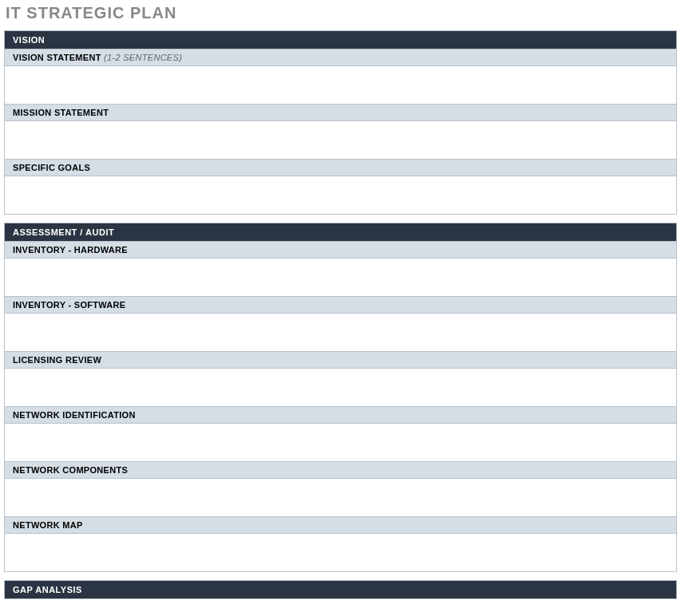 The image size is (681, 616). Describe the element at coordinates (57, 360) in the screenshot. I see `sub-label: LICENSING REVIEW` at that location.